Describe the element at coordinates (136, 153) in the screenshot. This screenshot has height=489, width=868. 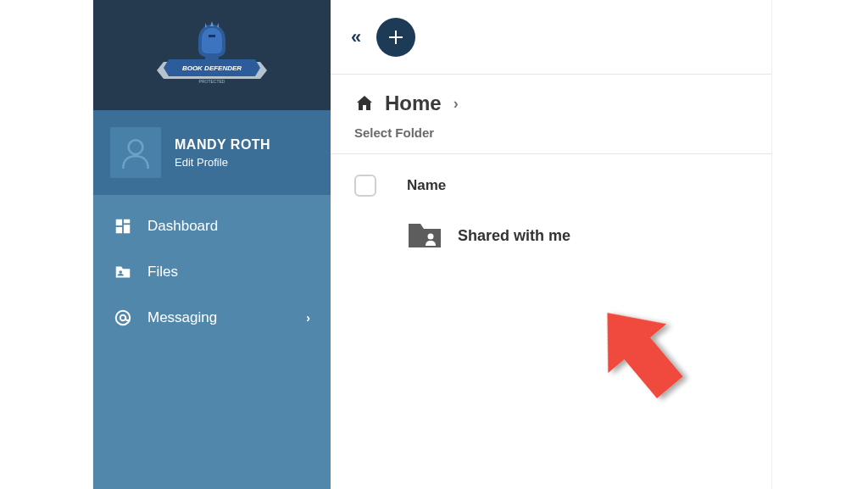
I see `avatar` at that location.